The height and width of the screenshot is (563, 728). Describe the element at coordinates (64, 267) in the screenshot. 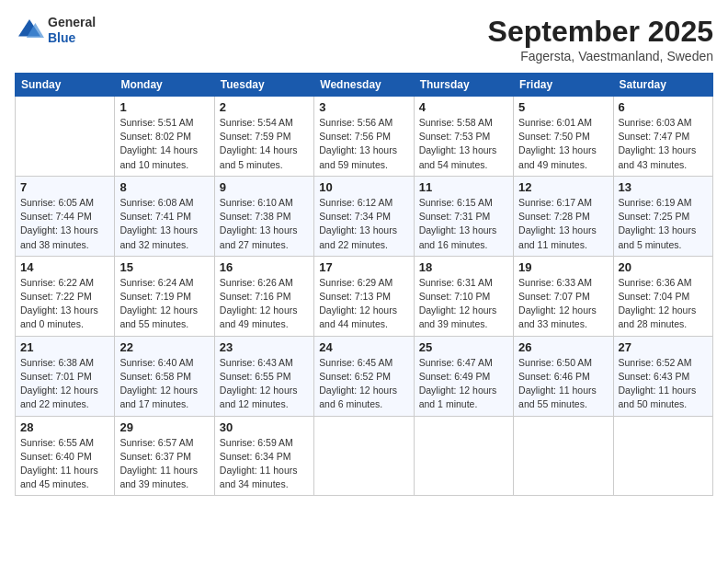

I see `day-number: 14` at that location.